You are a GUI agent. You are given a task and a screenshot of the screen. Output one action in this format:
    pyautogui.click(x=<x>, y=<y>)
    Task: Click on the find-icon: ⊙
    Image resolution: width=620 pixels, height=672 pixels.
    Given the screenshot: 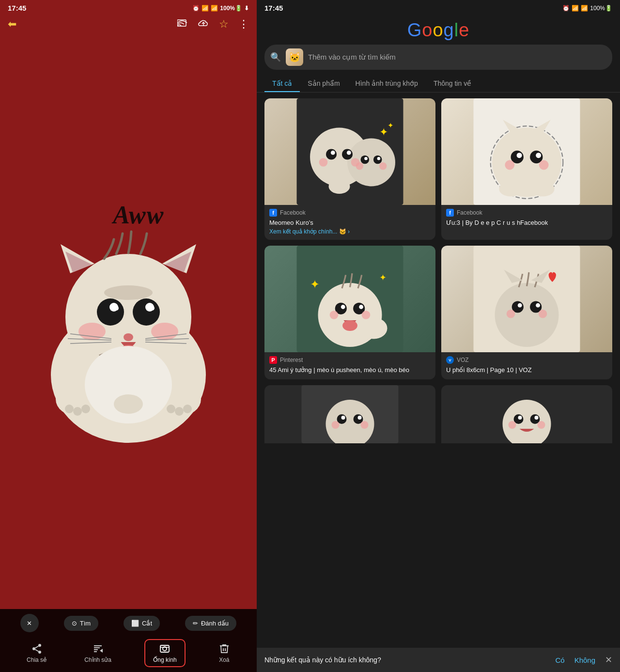 What is the action you would take?
    pyautogui.click(x=75, y=623)
    